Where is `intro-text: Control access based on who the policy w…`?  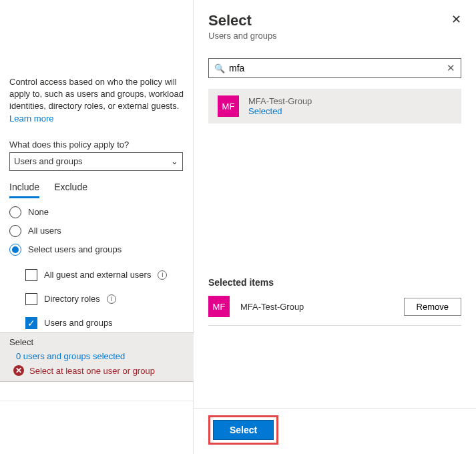
intro-text: Control access based on who the policy w… is located at coordinates (96, 100).